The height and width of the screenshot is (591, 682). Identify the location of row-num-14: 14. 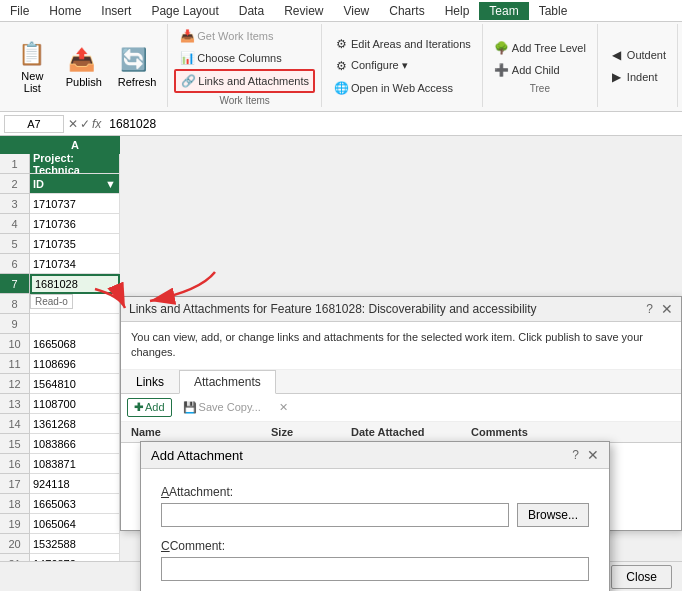
(15, 424).